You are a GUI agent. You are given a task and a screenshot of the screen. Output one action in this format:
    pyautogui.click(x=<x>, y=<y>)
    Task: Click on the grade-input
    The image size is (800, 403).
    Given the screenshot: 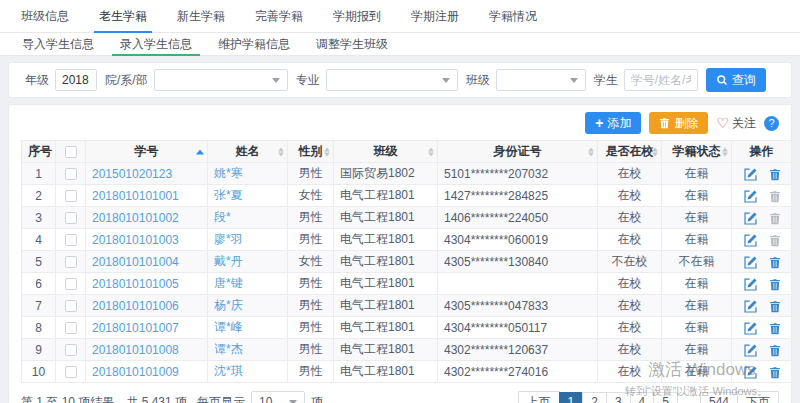 What is the action you would take?
    pyautogui.click(x=76, y=80)
    